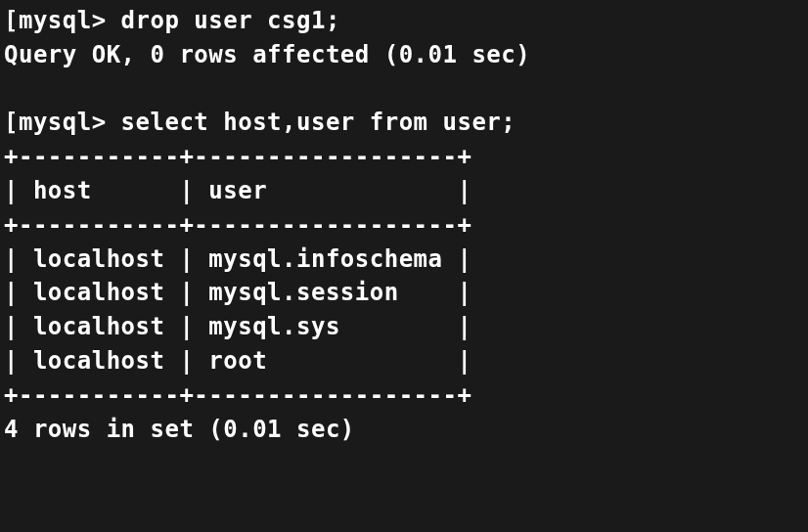 This screenshot has height=532, width=808. What do you see at coordinates (319, 122) in the screenshot?
I see `command-select: select host,user from user;` at bounding box center [319, 122].